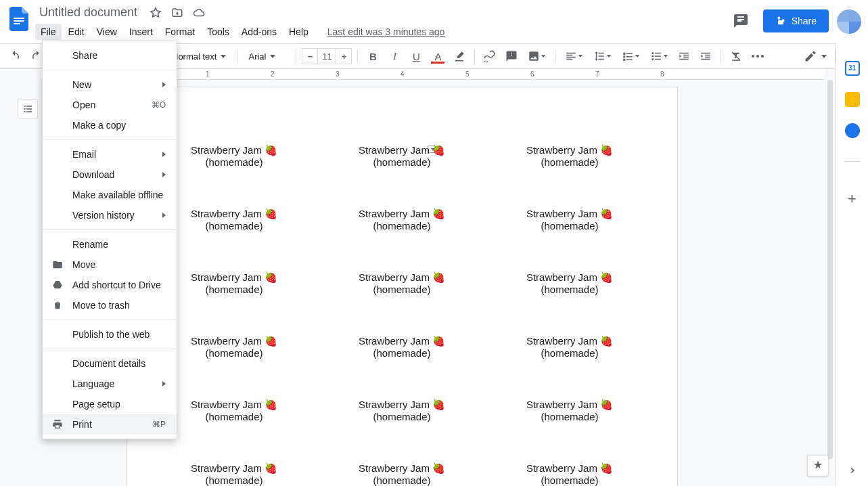  I want to click on menu-item-rename: Rename, so click(110, 244).